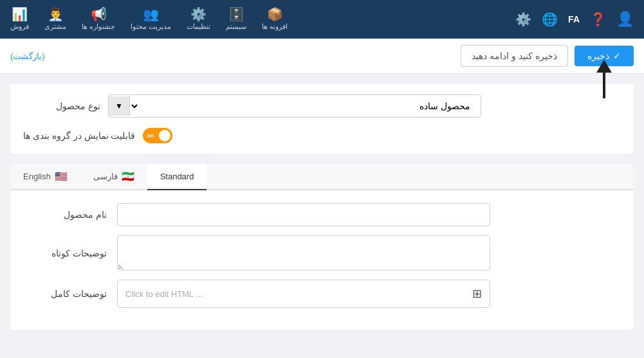 The width and height of the screenshot is (644, 358). Describe the element at coordinates (198, 14) in the screenshot. I see `tanzim-icon: ⚙️` at that location.